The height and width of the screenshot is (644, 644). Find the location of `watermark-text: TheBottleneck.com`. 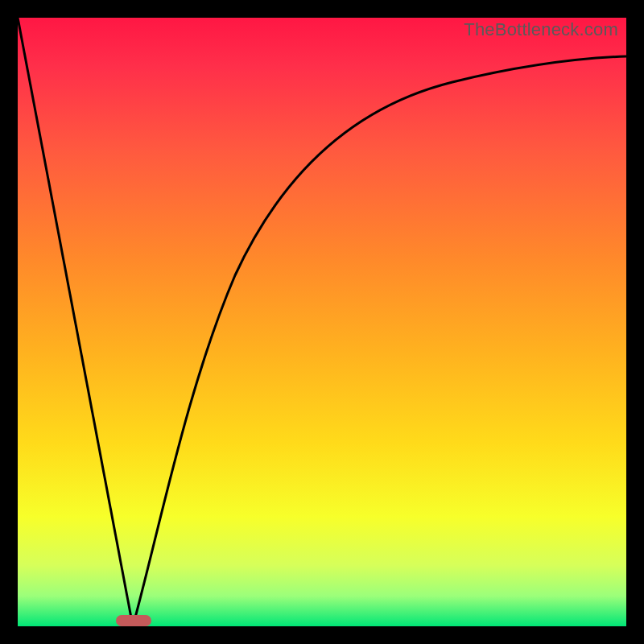

watermark-text: TheBottleneck.com is located at coordinates (541, 30).